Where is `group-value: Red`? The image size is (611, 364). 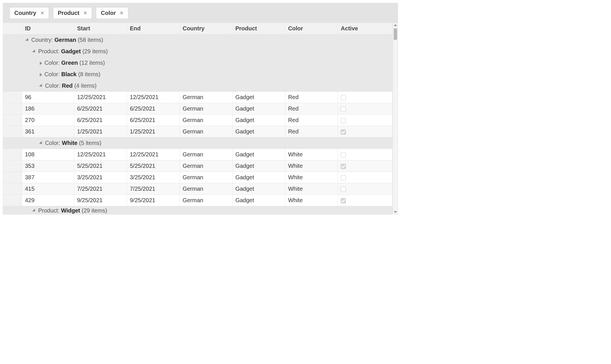 group-value: Red is located at coordinates (67, 86).